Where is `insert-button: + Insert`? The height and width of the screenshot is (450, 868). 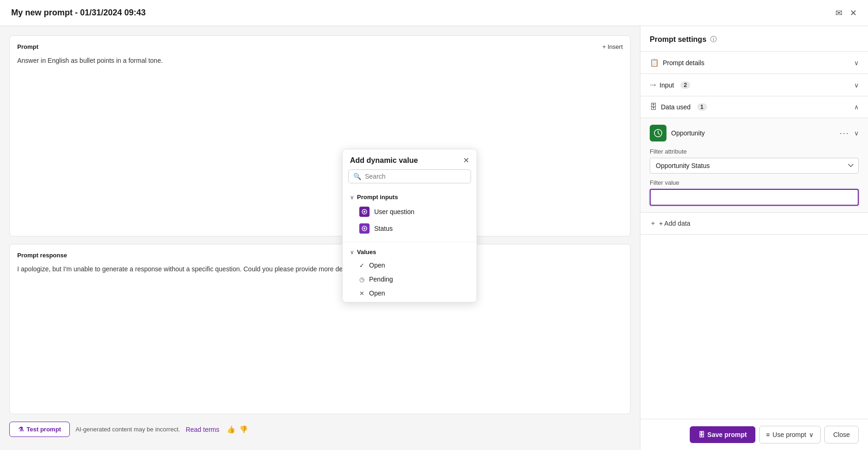
insert-button: + Insert is located at coordinates (612, 47).